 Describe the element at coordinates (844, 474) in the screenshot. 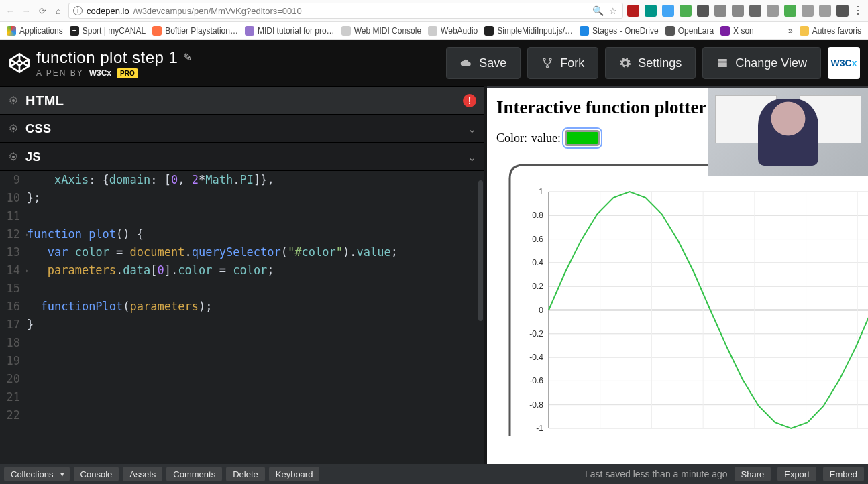

I see `embed-button: Embed` at that location.